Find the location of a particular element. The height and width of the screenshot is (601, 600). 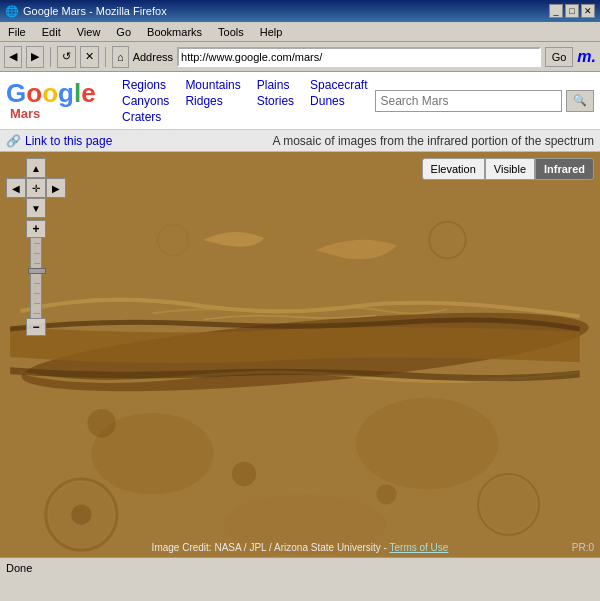

pr-indicator: PR:0 is located at coordinates (583, 548).